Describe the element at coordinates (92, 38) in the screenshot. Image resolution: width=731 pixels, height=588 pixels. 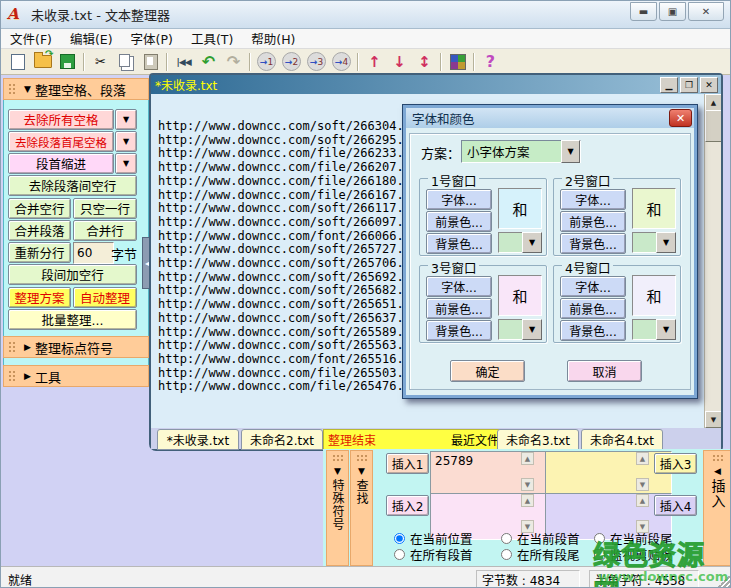
I see `menu-edit: 编辑(E)` at that location.